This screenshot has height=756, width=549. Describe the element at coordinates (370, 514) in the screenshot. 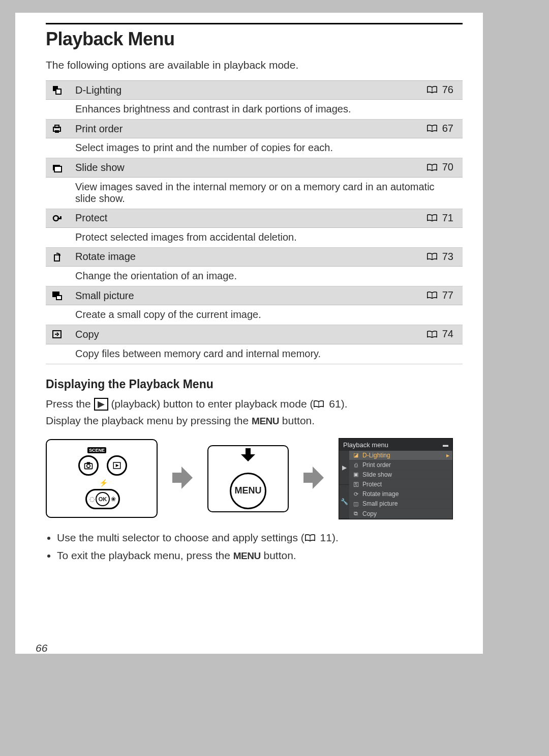

I see `lcd-item-label: Copy` at that location.